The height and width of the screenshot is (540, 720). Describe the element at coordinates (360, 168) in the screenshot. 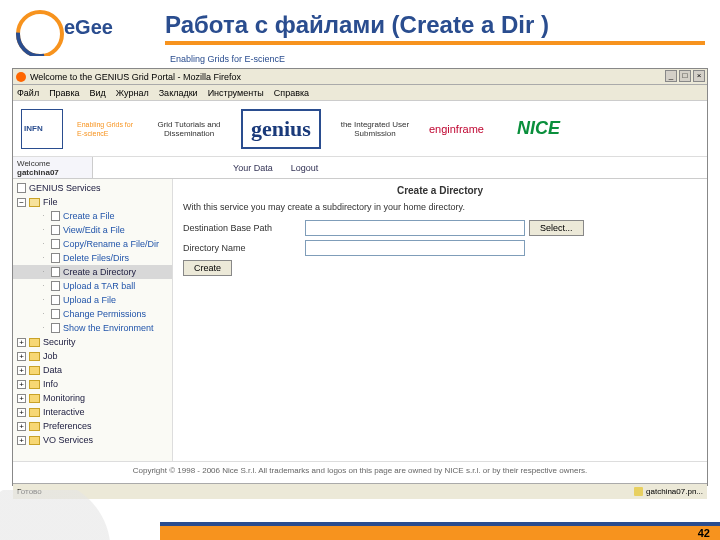

I see `top-nav-row: Welcome gatchina07 Your Data Logout` at that location.